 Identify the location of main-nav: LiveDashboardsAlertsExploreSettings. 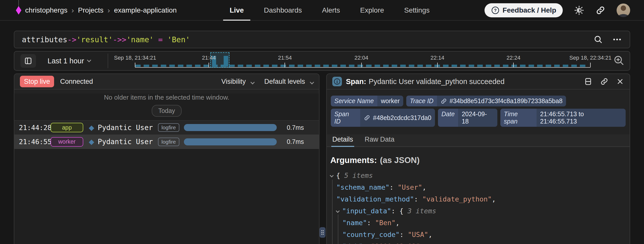
(330, 10).